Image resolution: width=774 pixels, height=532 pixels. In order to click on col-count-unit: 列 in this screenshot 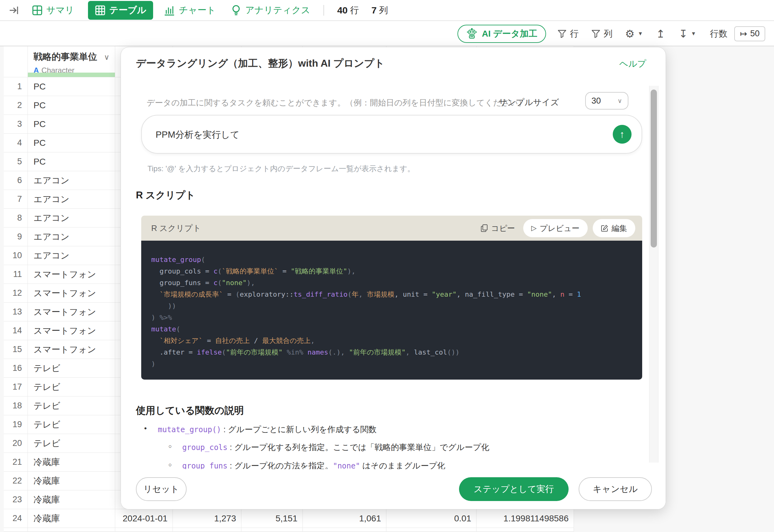, I will do `click(383, 10)`.